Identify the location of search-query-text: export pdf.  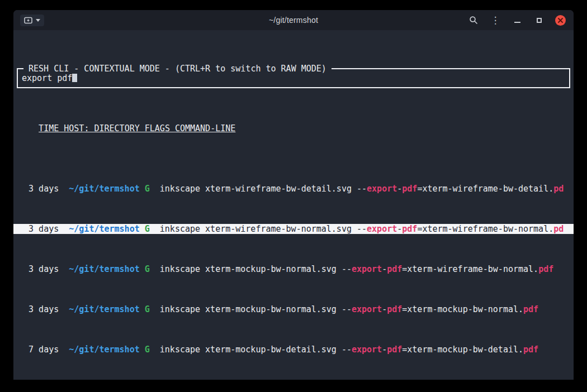
(47, 78).